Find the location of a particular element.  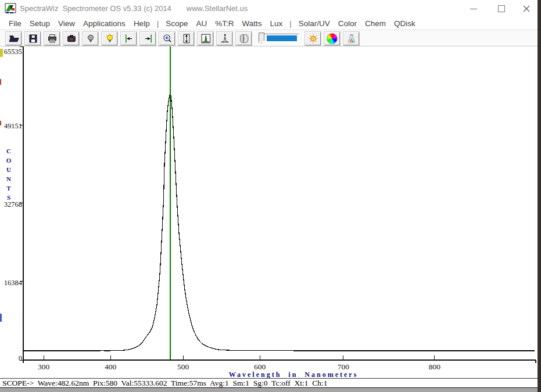

y-axis-title-letter: C is located at coordinates (9, 151).